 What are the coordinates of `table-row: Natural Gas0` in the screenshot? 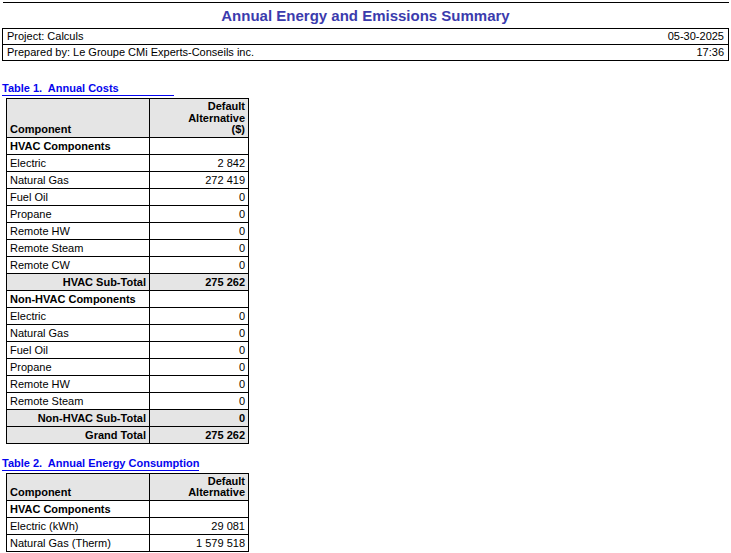 It's located at (128, 332).